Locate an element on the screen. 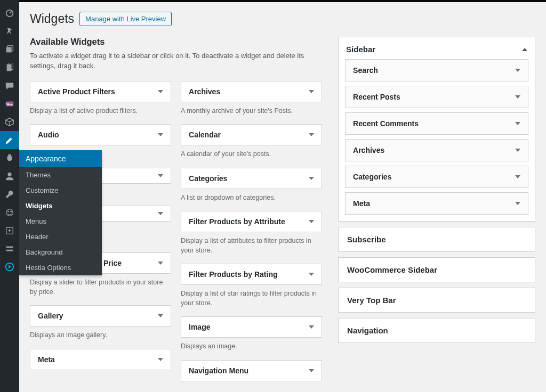 The image size is (546, 392). sidebar-item-categories: Categories is located at coordinates (437, 177).